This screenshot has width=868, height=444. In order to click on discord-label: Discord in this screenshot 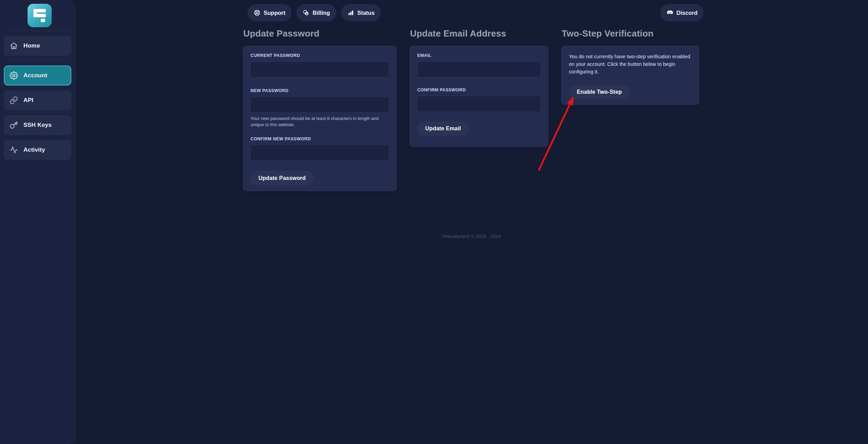, I will do `click(687, 13)`.